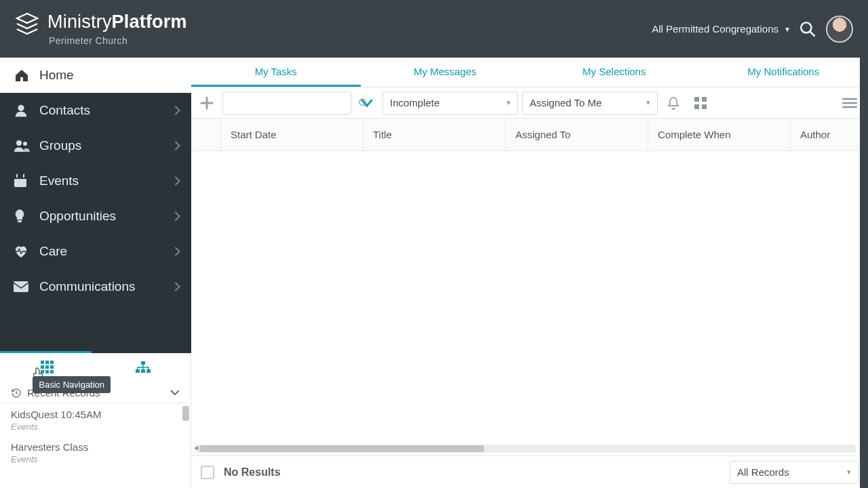 This screenshot has height=488, width=868. I want to click on tabbar: My Tasks My Messages My Selections My No…, so click(530, 73).